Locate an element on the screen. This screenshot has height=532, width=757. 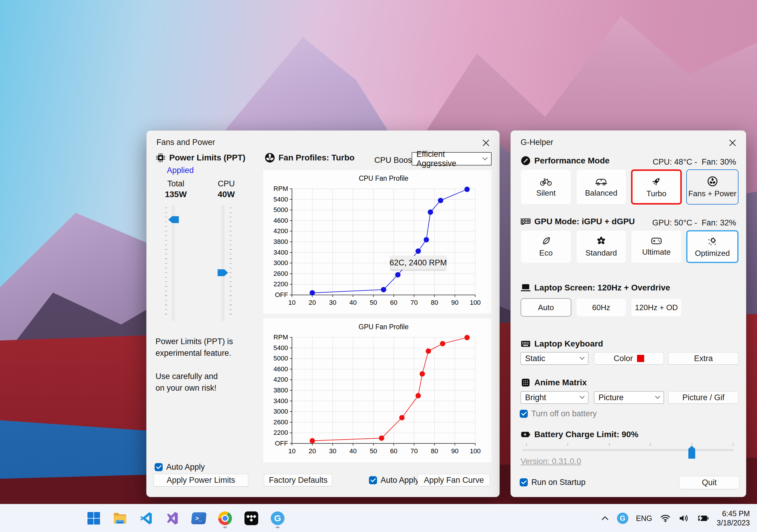
quit-button: Quit is located at coordinates (710, 483).